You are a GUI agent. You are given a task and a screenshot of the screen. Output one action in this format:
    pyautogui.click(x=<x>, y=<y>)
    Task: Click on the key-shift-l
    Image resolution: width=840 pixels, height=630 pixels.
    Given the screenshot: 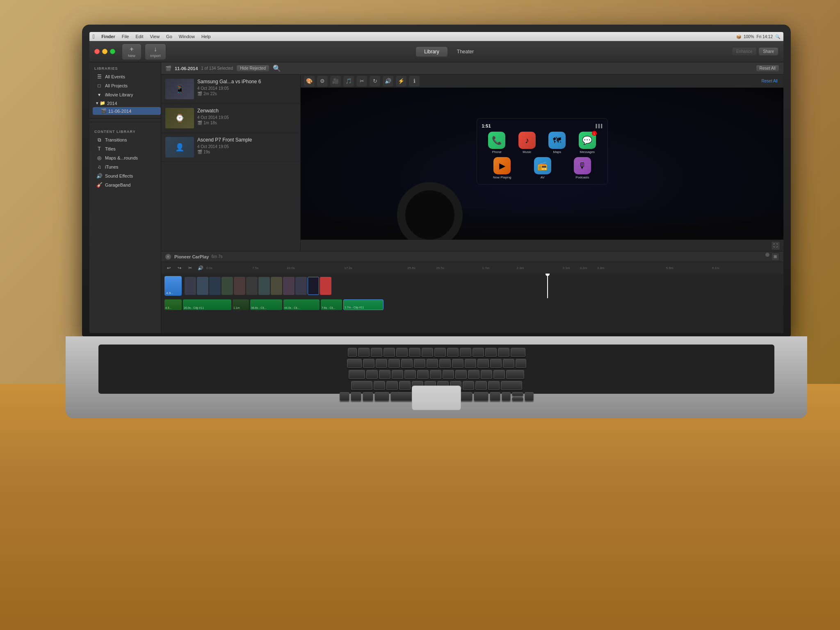 What is the action you would take?
    pyautogui.click(x=362, y=386)
    